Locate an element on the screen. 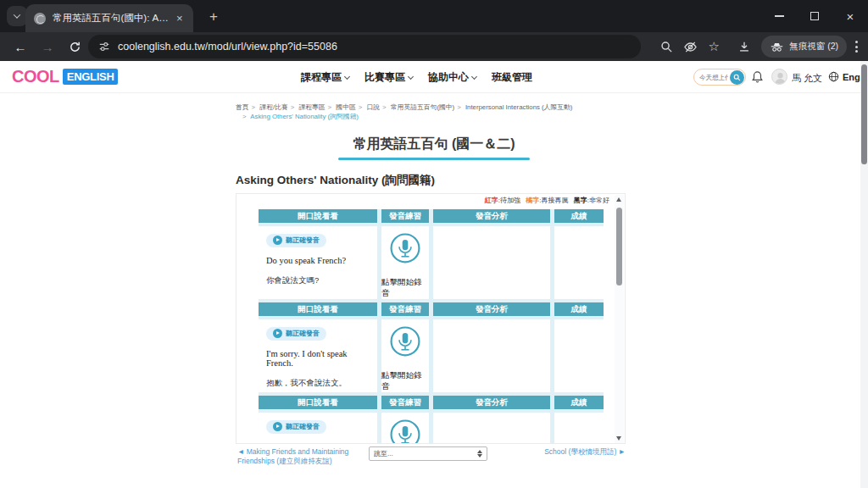 Image resolution: width=868 pixels, height=488 pixels. frame-scrollbar is located at coordinates (619, 319).